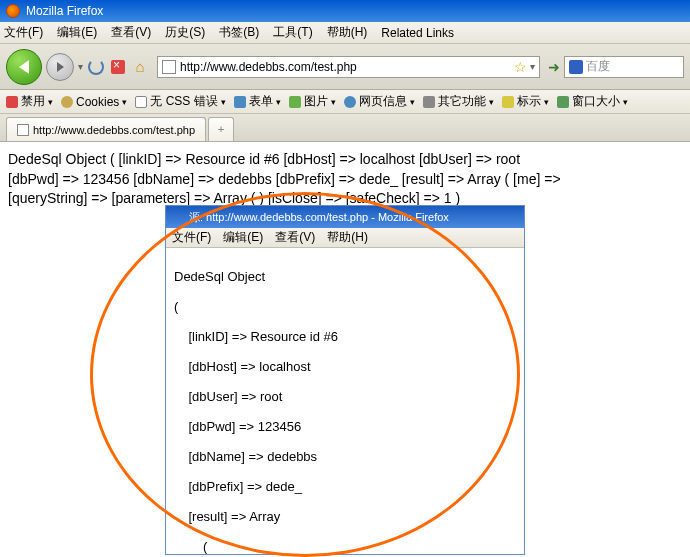 This screenshot has width=690, height=557. Describe the element at coordinates (345, 426) in the screenshot. I see `src-line: [dbPwd] => 123456` at that location.